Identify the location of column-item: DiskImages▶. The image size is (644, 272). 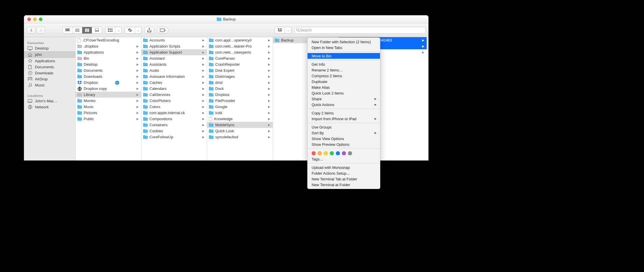
(240, 77).